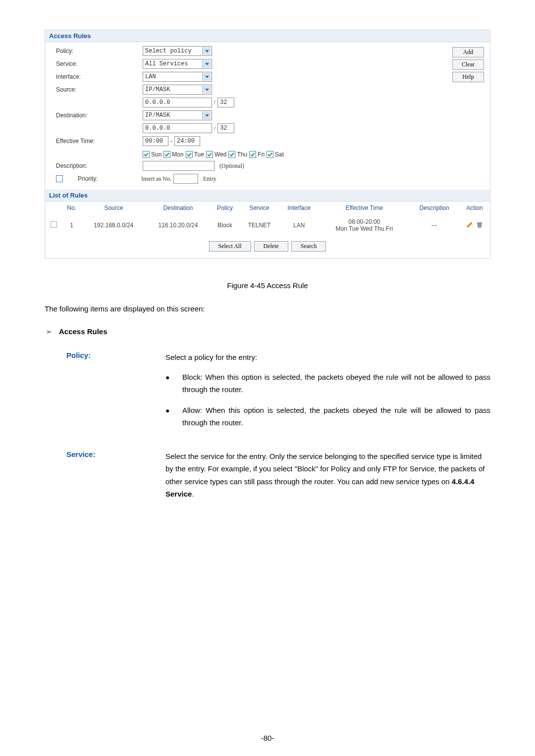  I want to click on service-select: All Services, so click(177, 64).